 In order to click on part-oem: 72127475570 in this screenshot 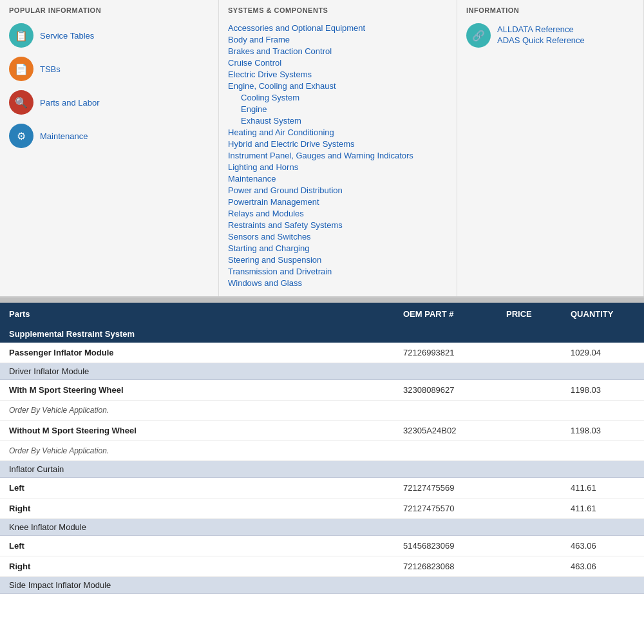, I will do `click(455, 509)`.